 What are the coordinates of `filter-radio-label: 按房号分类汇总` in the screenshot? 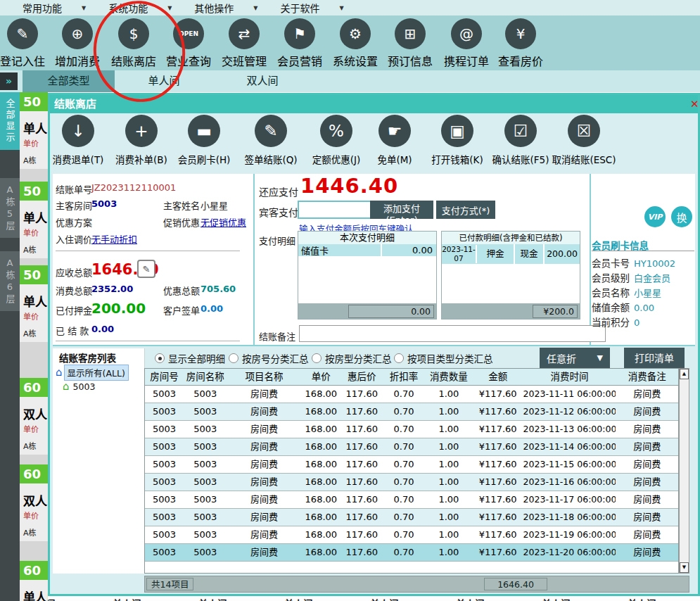 It's located at (276, 358).